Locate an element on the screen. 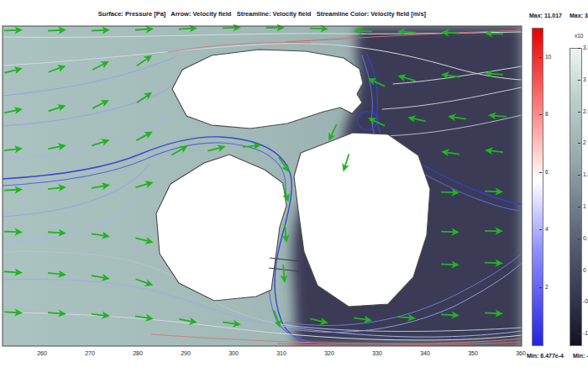 The height and width of the screenshot is (378, 588). colorbar-tick-label: -0.5 is located at coordinates (585, 301).